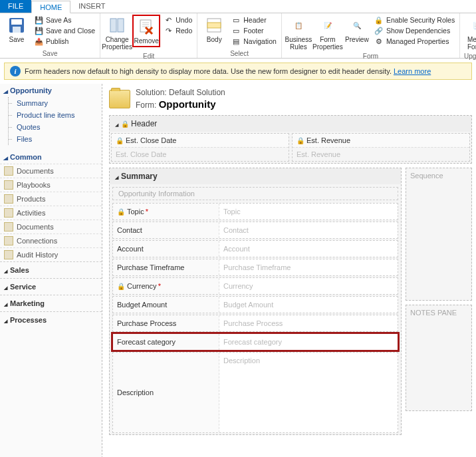  What do you see at coordinates (472, 25) in the screenshot?
I see `merge-icon: 📑` at bounding box center [472, 25].